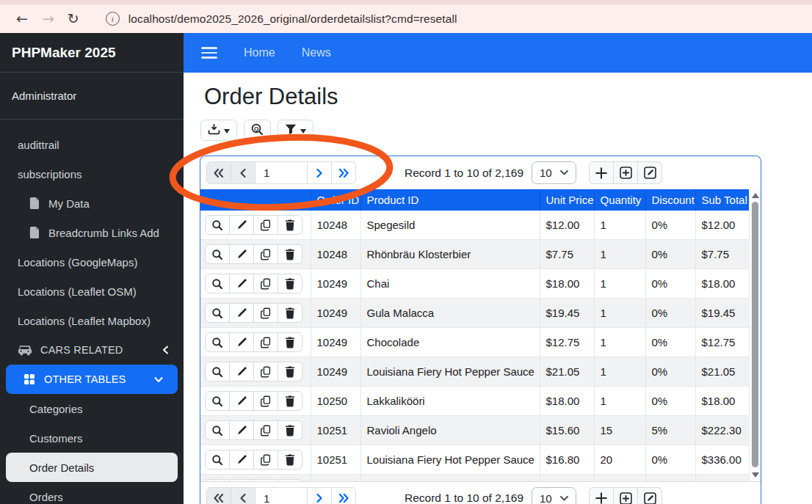 The width and height of the screenshot is (812, 504). What do you see at coordinates (567, 200) in the screenshot?
I see `column-header-unit-price: Unit Price` at bounding box center [567, 200].